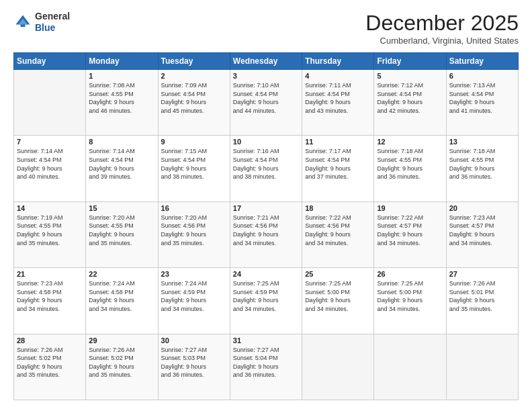 This screenshot has width=532, height=411. What do you see at coordinates (266, 230) in the screenshot?
I see `day-info: Sunrise: 7:21 AM Sunset: 4:56 PM Dayligh…` at bounding box center [266, 230].